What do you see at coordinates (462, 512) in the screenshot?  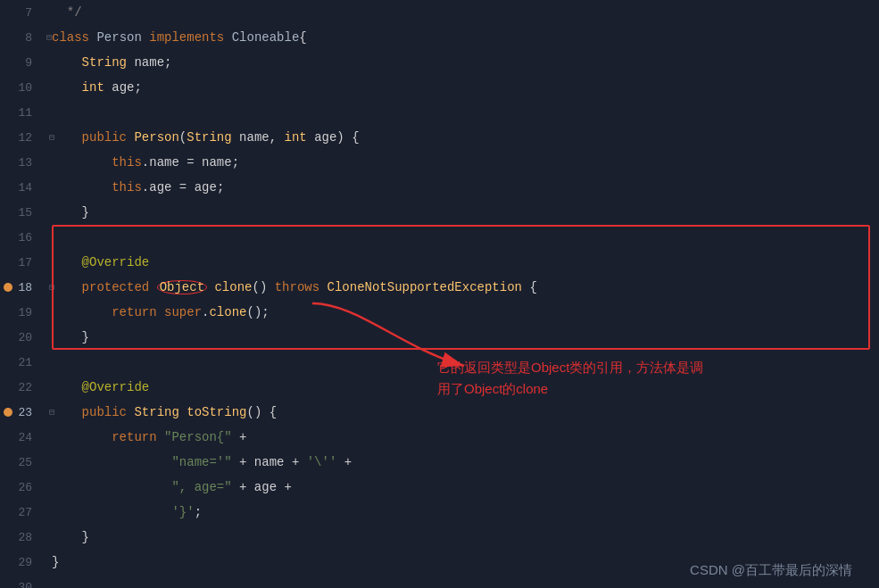 I see `line-content-27: '}';` at bounding box center [462, 512].